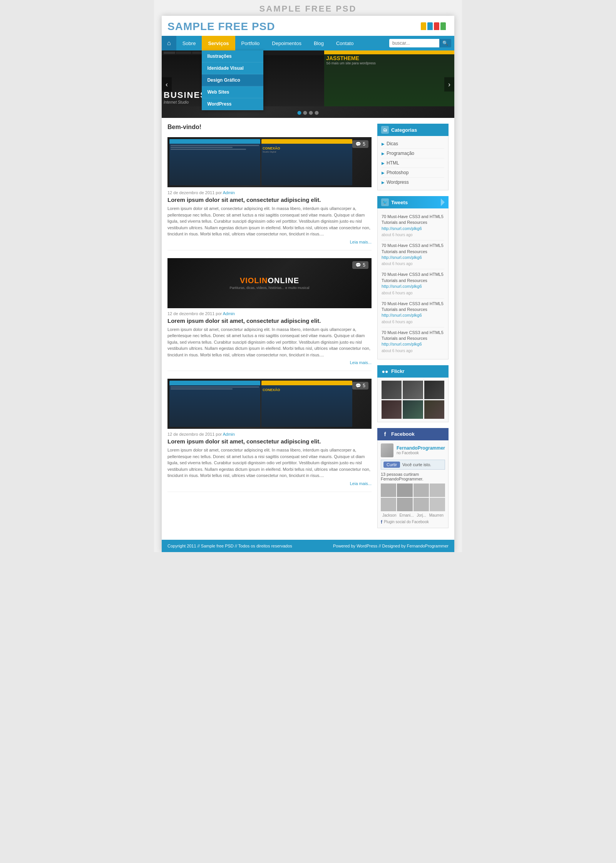 The width and height of the screenshot is (616, 863). I want to click on facebook-header: f Facebook, so click(413, 434).